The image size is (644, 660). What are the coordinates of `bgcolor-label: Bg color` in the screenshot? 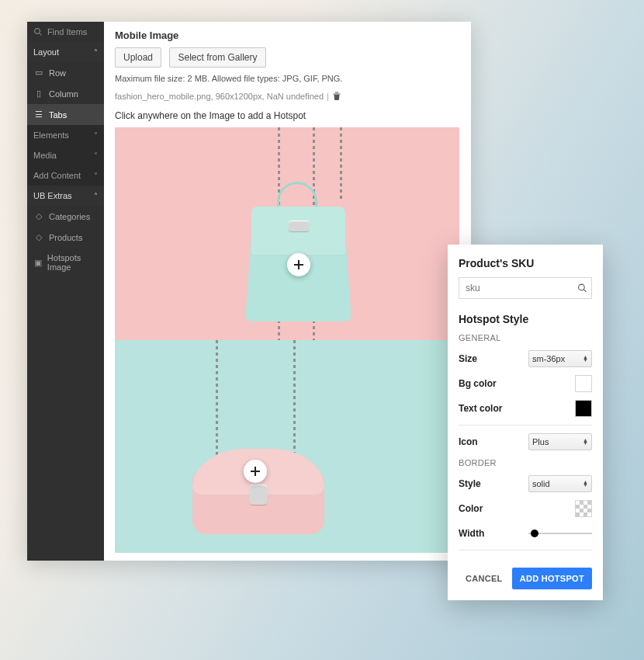 It's located at (478, 384).